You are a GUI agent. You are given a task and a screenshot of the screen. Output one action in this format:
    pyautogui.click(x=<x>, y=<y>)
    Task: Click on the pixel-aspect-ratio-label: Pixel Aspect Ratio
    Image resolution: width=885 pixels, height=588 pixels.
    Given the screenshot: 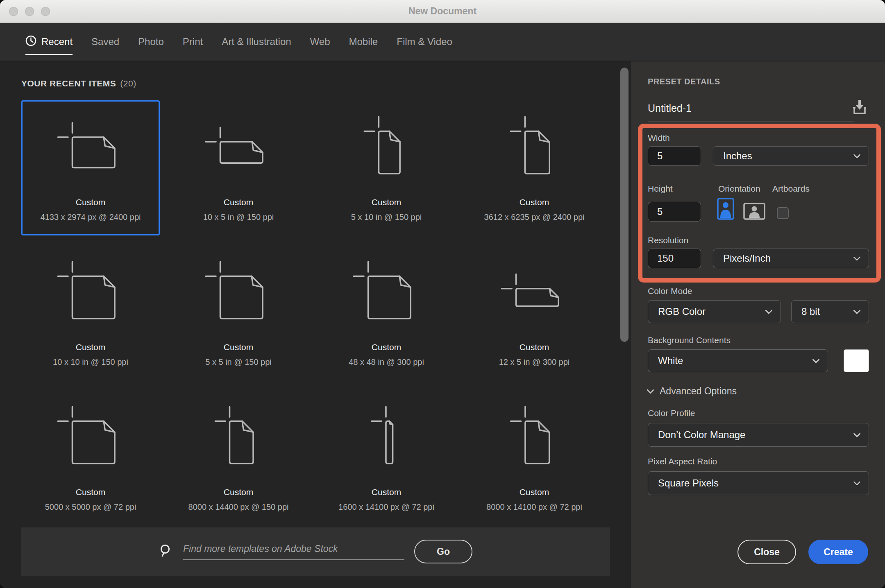 What is the action you would take?
    pyautogui.click(x=758, y=461)
    